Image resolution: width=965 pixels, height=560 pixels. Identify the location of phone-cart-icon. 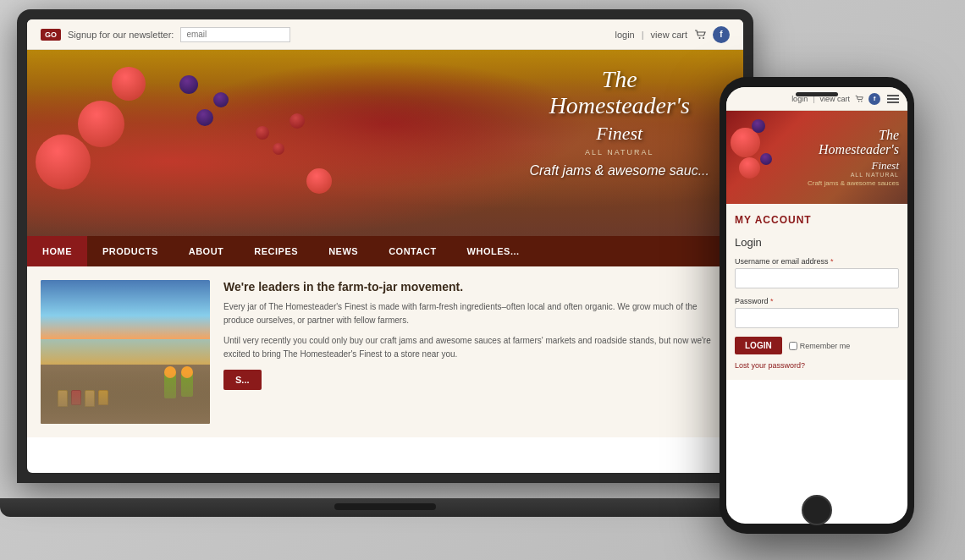
(859, 98).